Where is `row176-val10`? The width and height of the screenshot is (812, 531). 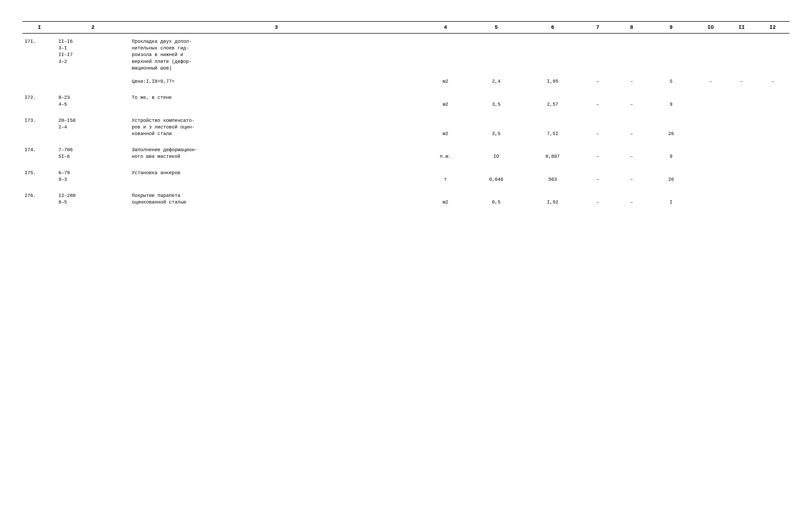
row176-val10 is located at coordinates (742, 199).